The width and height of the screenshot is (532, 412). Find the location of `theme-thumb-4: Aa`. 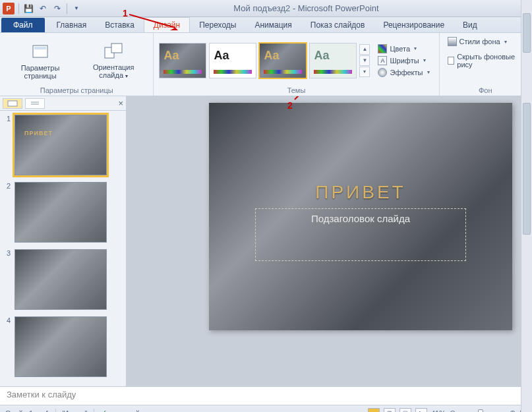

theme-thumb-4: Aa is located at coordinates (333, 61).